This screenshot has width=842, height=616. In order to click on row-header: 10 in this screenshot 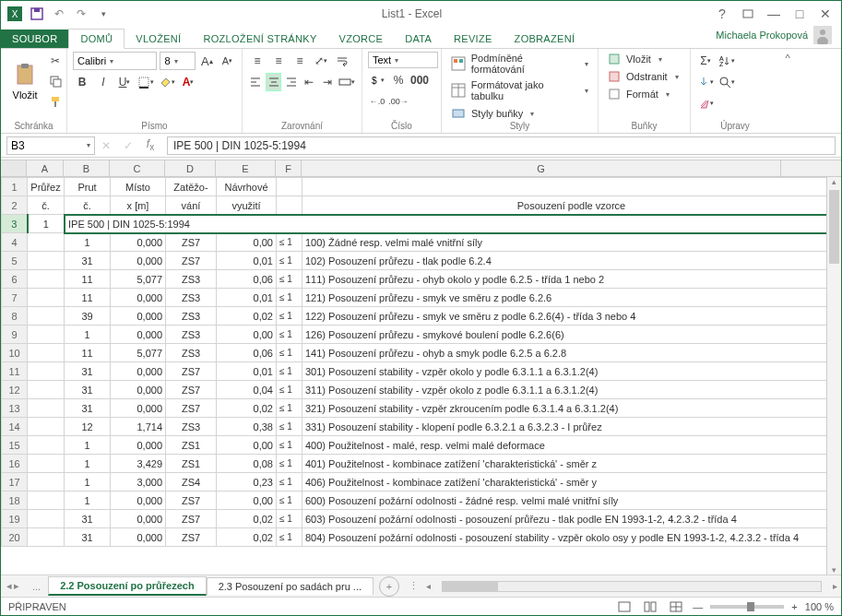, I will do `click(15, 353)`.